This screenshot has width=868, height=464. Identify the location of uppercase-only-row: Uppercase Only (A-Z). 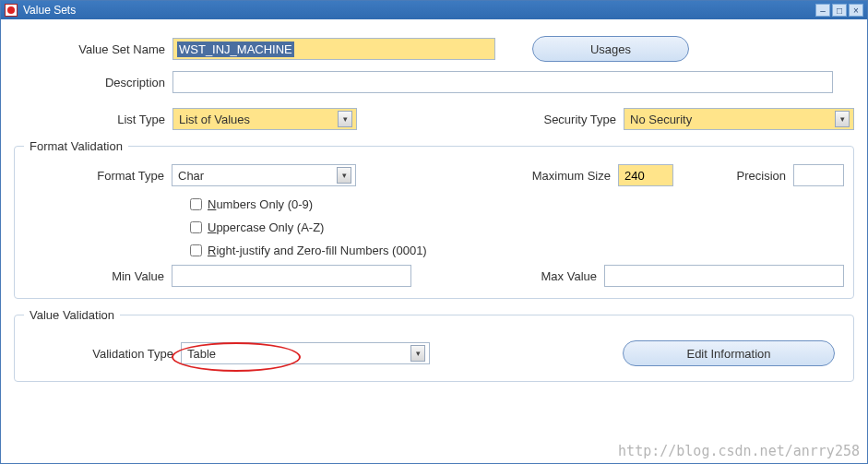
(515, 227).